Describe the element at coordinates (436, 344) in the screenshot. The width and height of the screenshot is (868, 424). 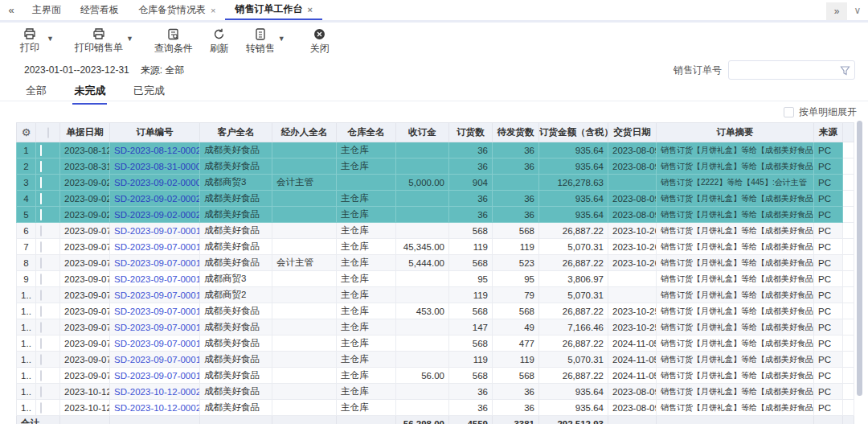
I see `table-row: 1..2023-09-07SD-2023-09-07-00017成都美好食品主仓…` at that location.